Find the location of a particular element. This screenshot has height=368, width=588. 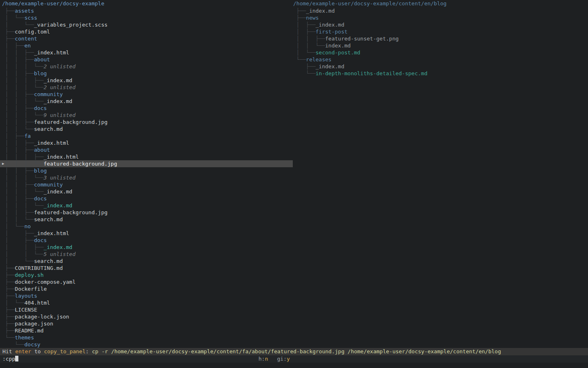

tree-row: ├──assets is located at coordinates (146, 11).